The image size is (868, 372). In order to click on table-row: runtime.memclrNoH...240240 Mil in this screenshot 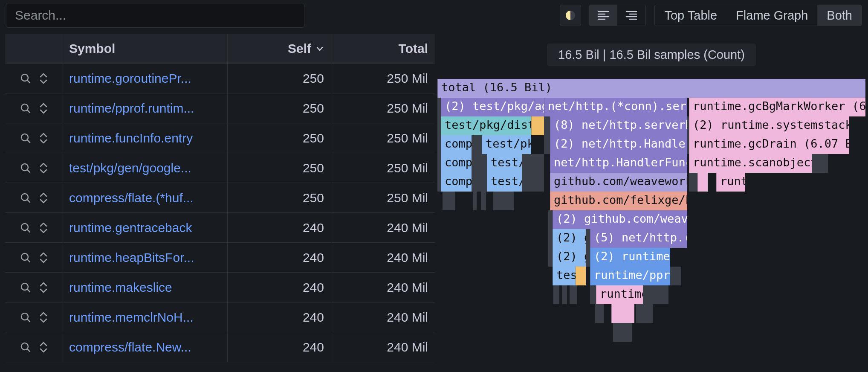, I will do `click(220, 317)`.